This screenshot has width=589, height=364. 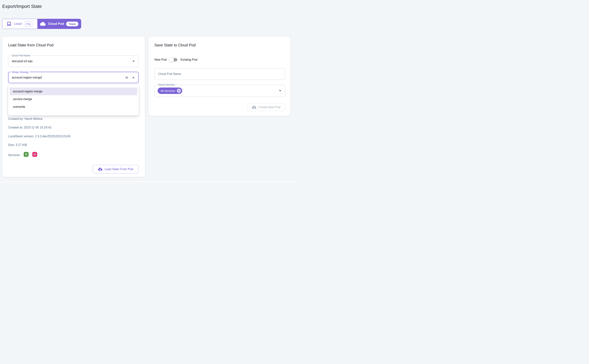 I want to click on pod-size: Size: 3.27 KiB, so click(x=18, y=145).